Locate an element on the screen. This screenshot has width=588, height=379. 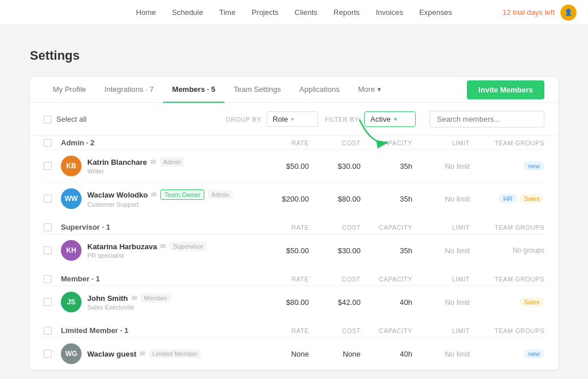
member-groups: No groups is located at coordinates (507, 250).